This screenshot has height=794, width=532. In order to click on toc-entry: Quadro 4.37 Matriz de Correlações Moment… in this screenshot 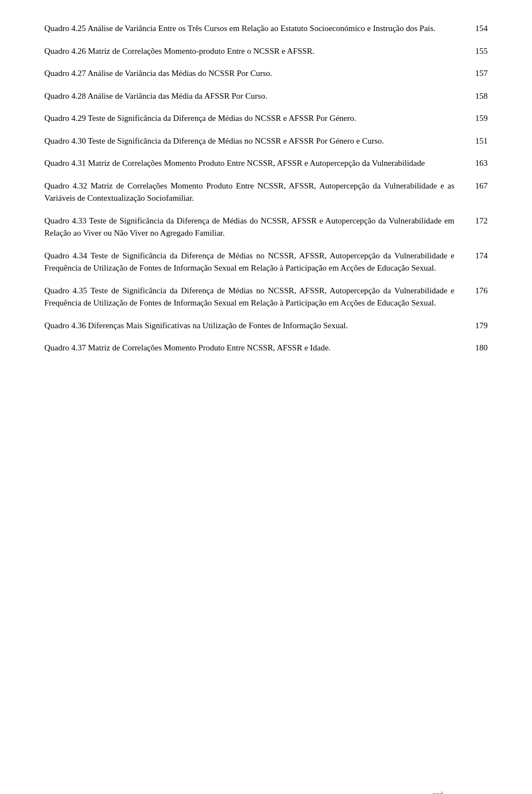, I will do `click(266, 348)`.